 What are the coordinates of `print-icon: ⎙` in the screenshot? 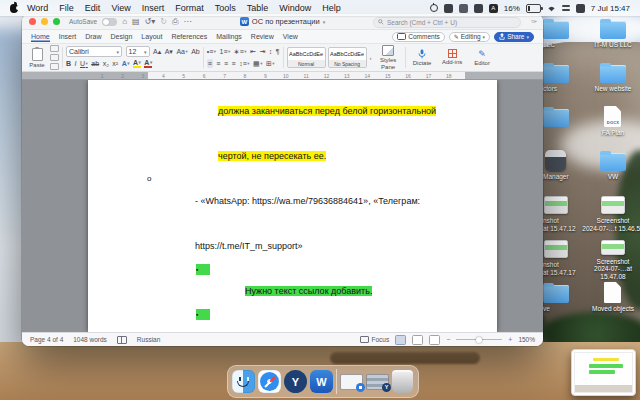 It's located at (175, 22).